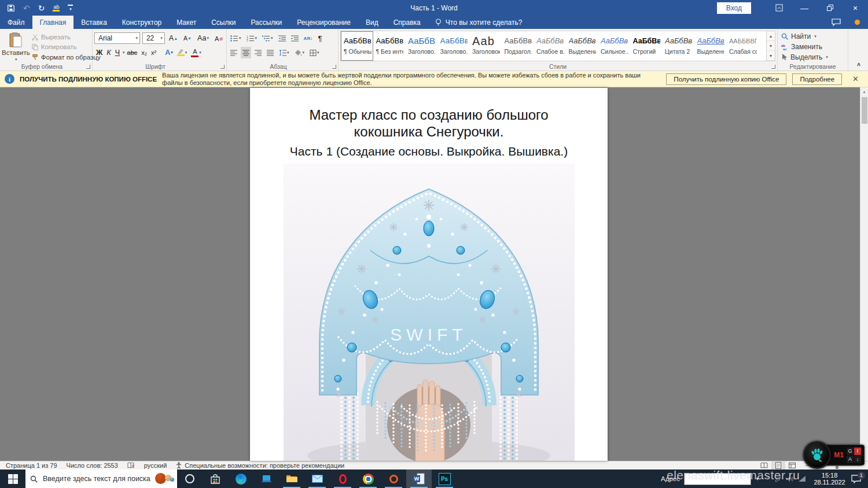  I want to click on get-genuine-office-button: Получить подлинную копию Office, so click(726, 79).